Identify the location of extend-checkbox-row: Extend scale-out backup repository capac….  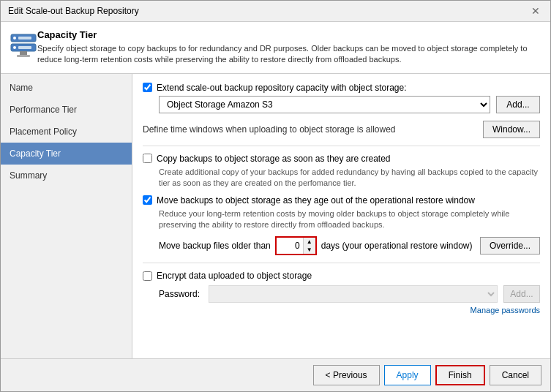
(341, 88).